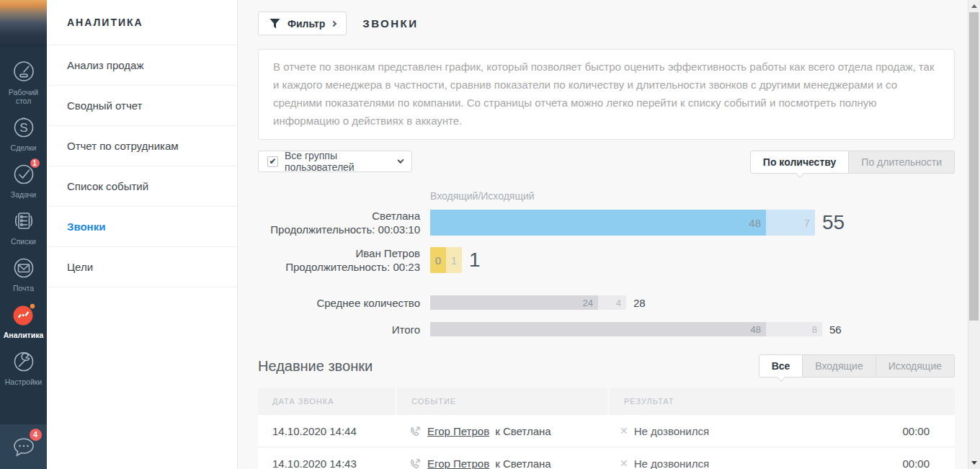 This screenshot has height=469, width=980. What do you see at coordinates (974, 235) in the screenshot?
I see `vertical-scrollbar` at bounding box center [974, 235].